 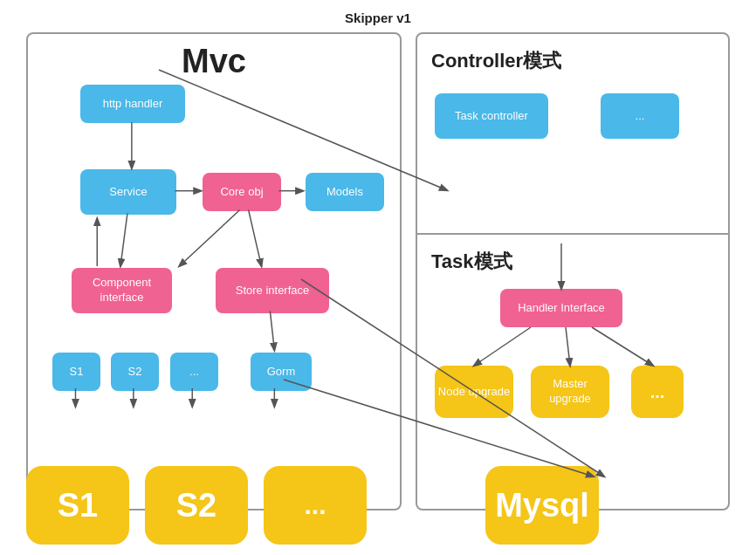 What do you see at coordinates (272, 291) in the screenshot?
I see `store-interface-box: Store interface` at bounding box center [272, 291].